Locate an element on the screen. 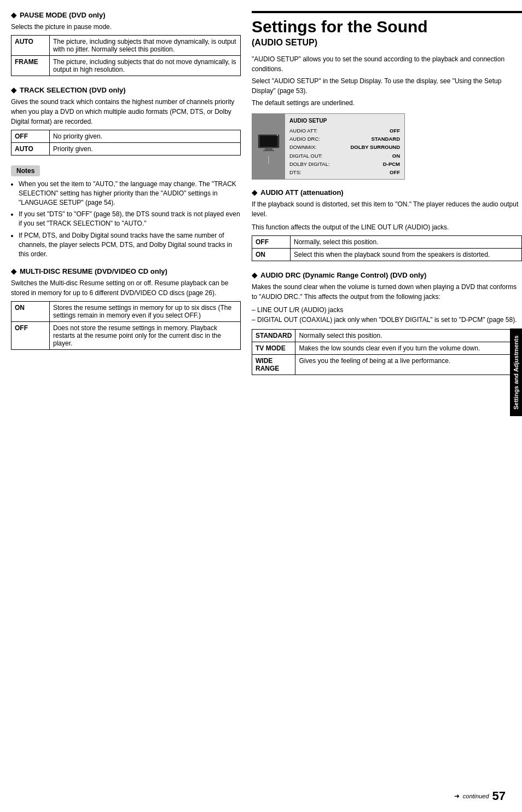  table-row: WIDERANGEGives you the feeling of being … is located at coordinates (387, 365).